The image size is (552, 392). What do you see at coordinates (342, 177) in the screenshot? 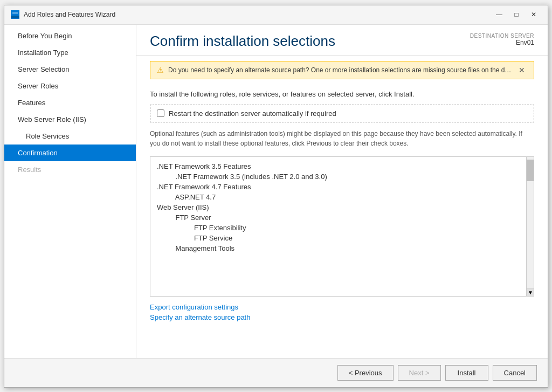
I see `feature-item-2: .NET Framework 3.5 (includes .NET 2.0 an…` at bounding box center [342, 177].